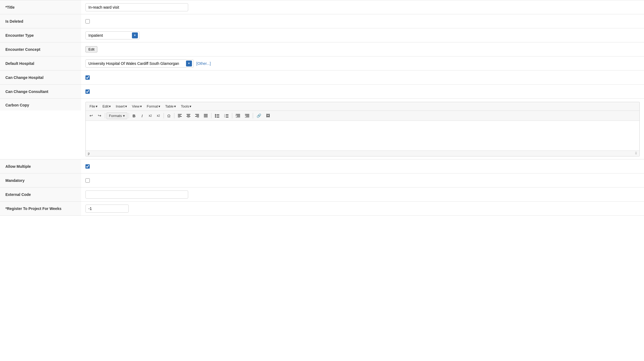 Image resolution: width=644 pixels, height=361 pixels. What do you see at coordinates (180, 116) in the screenshot?
I see `align-left-icon` at bounding box center [180, 116].